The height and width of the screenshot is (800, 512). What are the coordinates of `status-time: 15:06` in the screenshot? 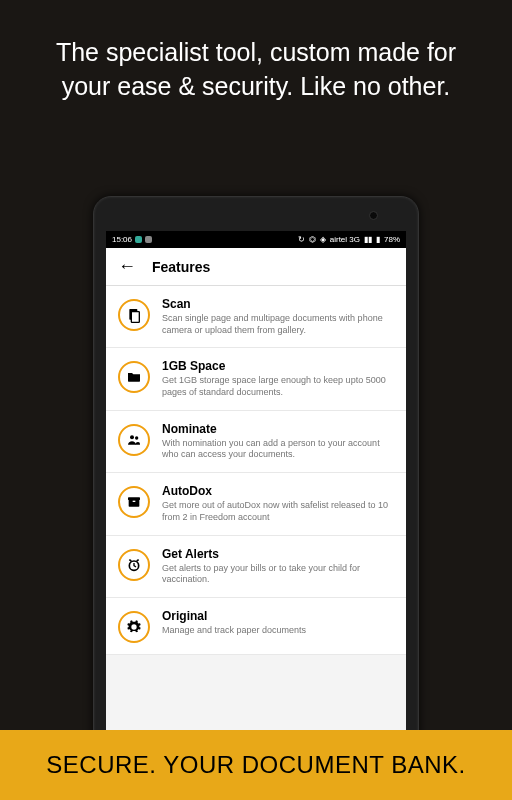 It's located at (122, 240).